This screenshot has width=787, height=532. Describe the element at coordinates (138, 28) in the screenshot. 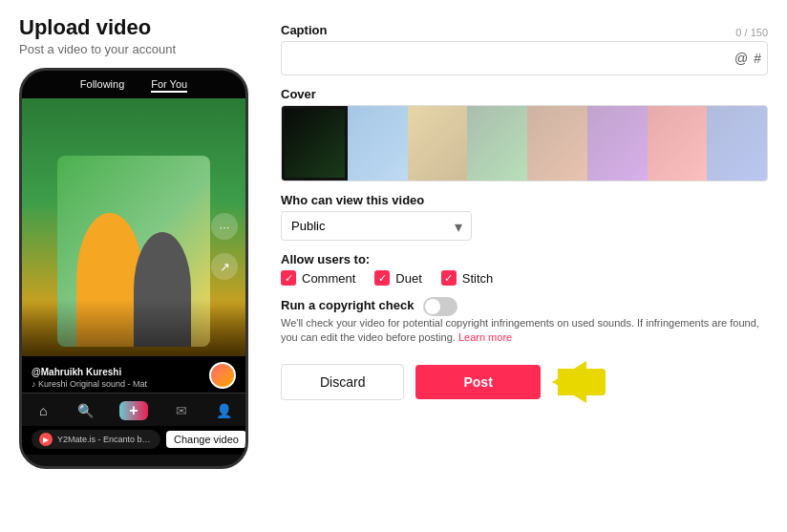

I see `page-title: Upload video` at that location.